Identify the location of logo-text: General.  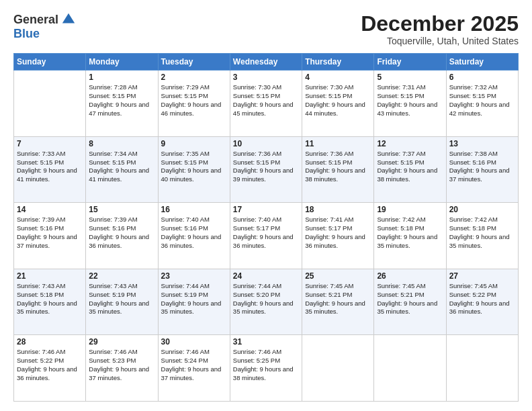
(44, 19).